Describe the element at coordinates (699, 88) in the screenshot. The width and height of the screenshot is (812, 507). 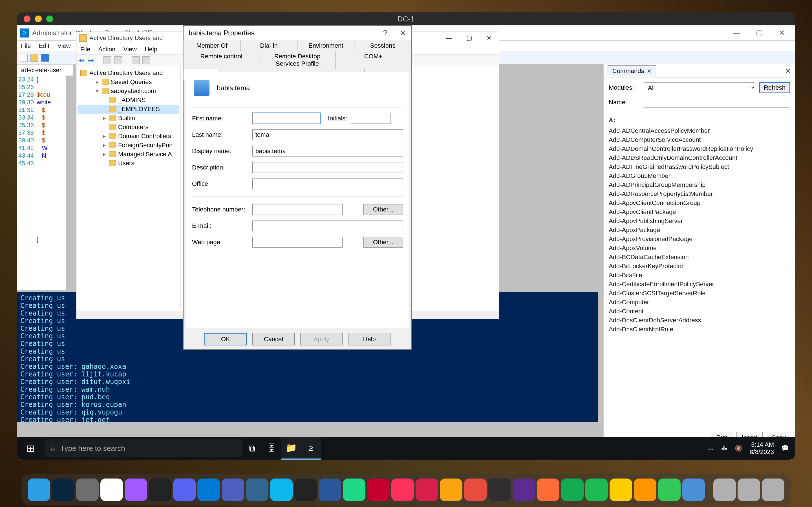
I see `modules-select: All` at that location.